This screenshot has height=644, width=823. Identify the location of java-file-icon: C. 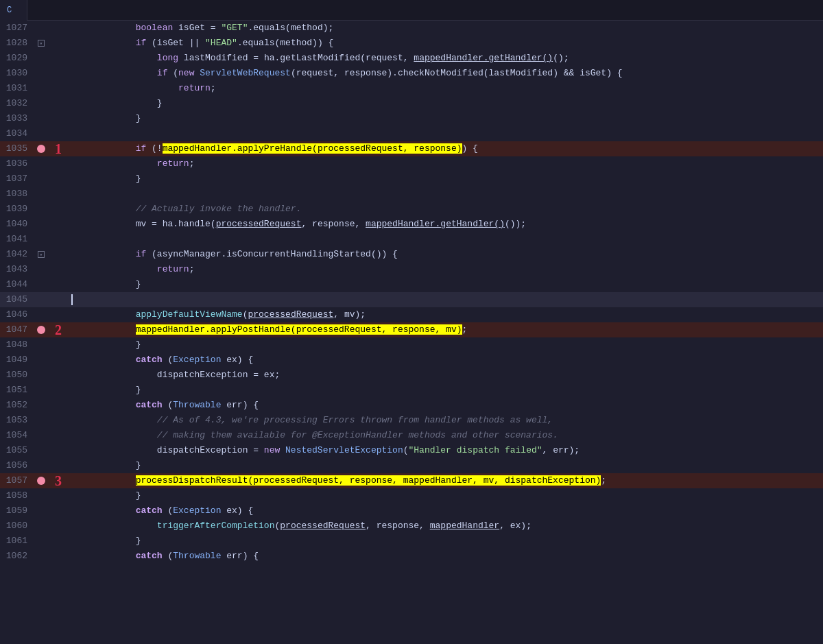
(10, 10).